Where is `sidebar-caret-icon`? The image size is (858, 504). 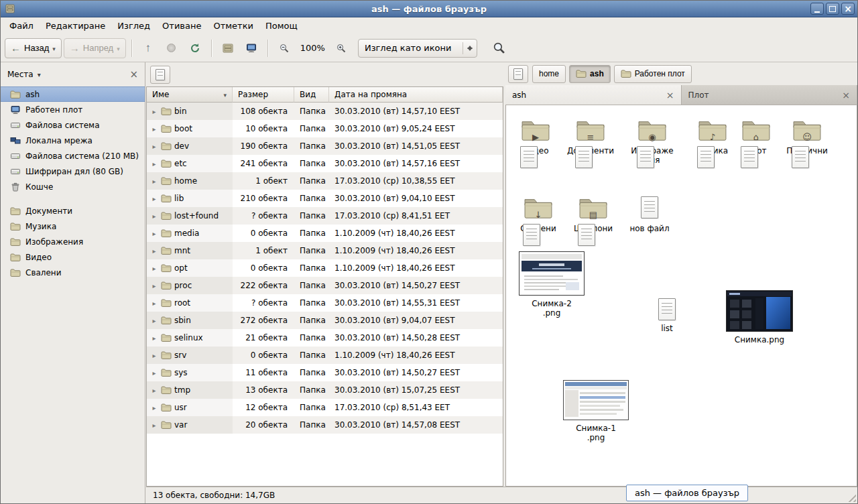
sidebar-caret-icon is located at coordinates (39, 74).